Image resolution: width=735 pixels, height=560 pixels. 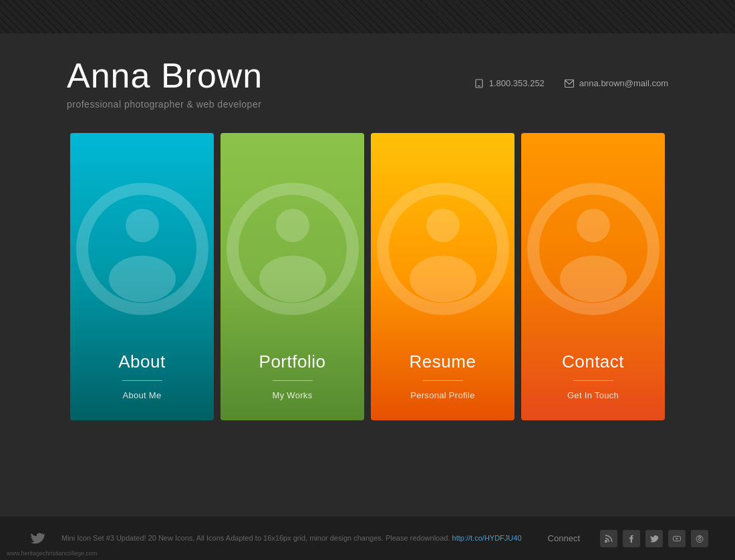 What do you see at coordinates (569, 84) in the screenshot?
I see `email-icon` at bounding box center [569, 84].